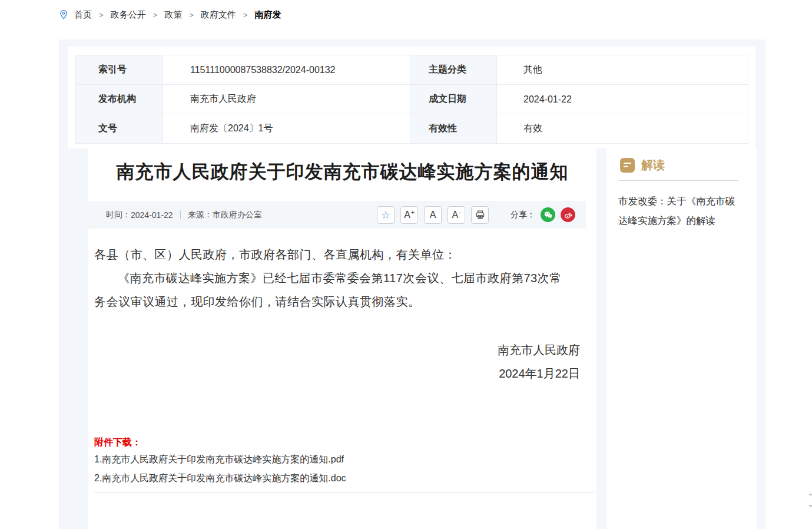 The height and width of the screenshot is (529, 812). I want to click on salutation-paragraph: 各县（市、区）人民政府，市政府各部门、各直属机构，有关单位：, so click(333, 254).